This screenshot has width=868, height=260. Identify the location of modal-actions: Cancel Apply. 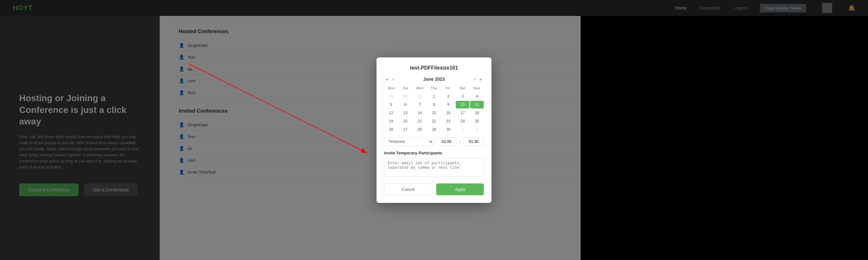
(434, 189).